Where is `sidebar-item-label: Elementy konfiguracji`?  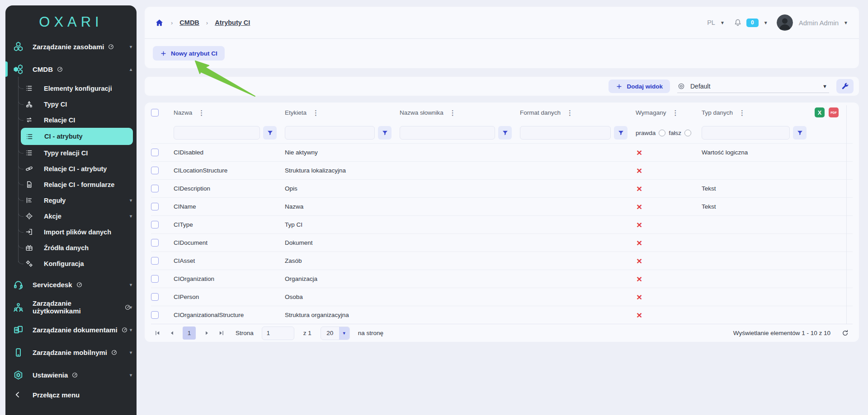
sidebar-item-label: Elementy konfiguracji is located at coordinates (78, 89).